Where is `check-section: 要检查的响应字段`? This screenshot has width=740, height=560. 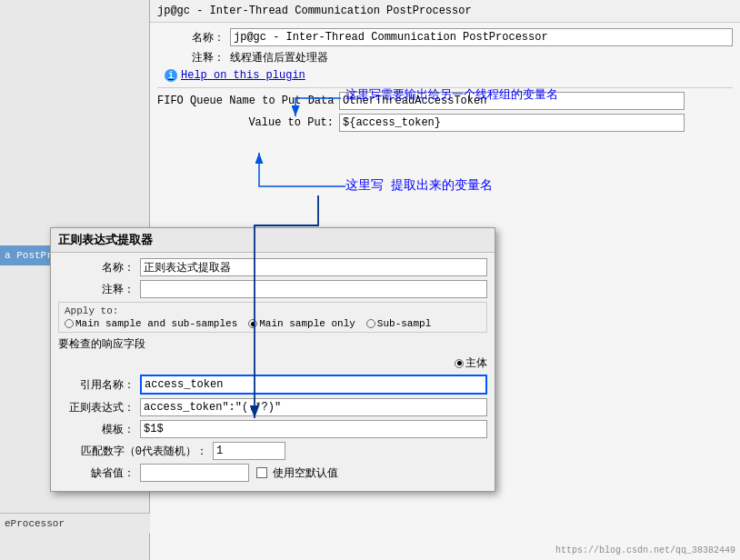 check-section: 要检查的响应字段 is located at coordinates (273, 344).